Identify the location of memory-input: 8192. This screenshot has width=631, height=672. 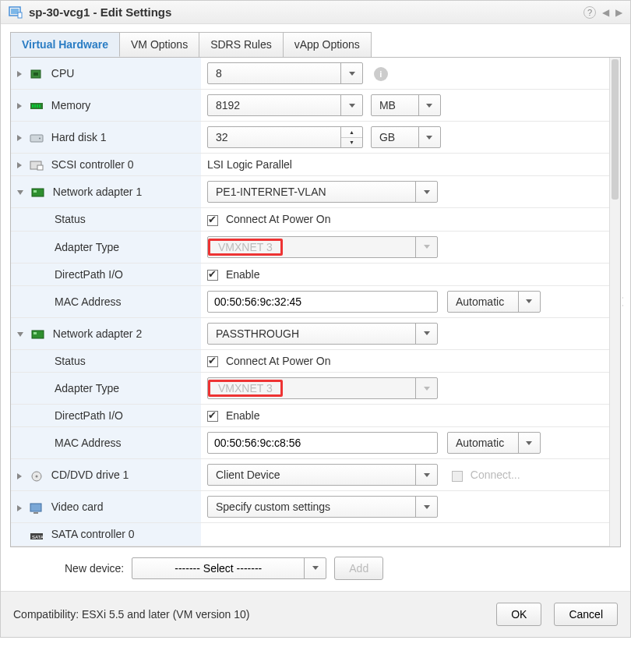
(285, 105).